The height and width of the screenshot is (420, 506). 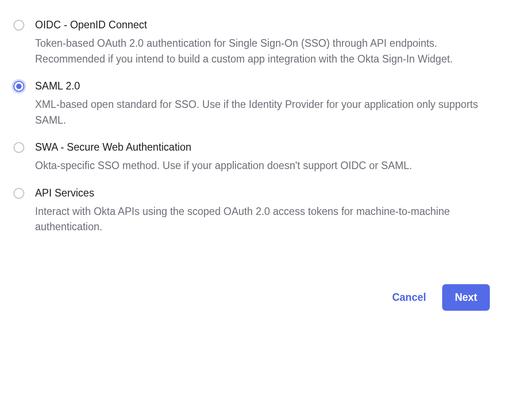 I want to click on option-api-services-title: API Services, so click(x=264, y=193).